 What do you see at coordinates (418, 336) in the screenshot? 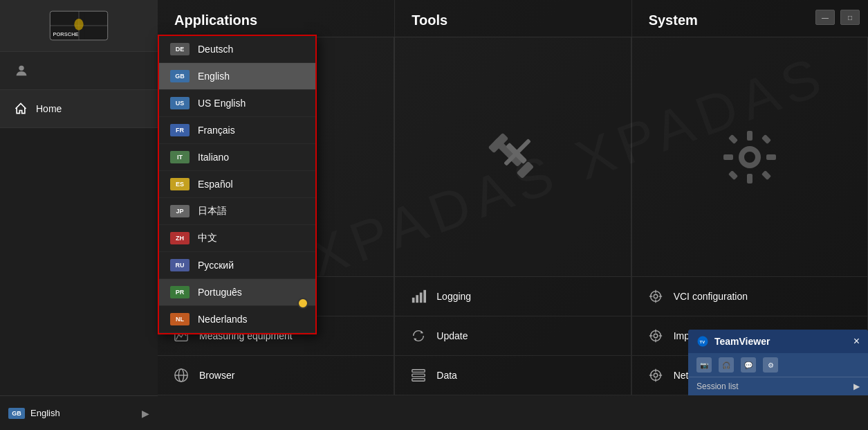
I see `update-icon` at bounding box center [418, 336].